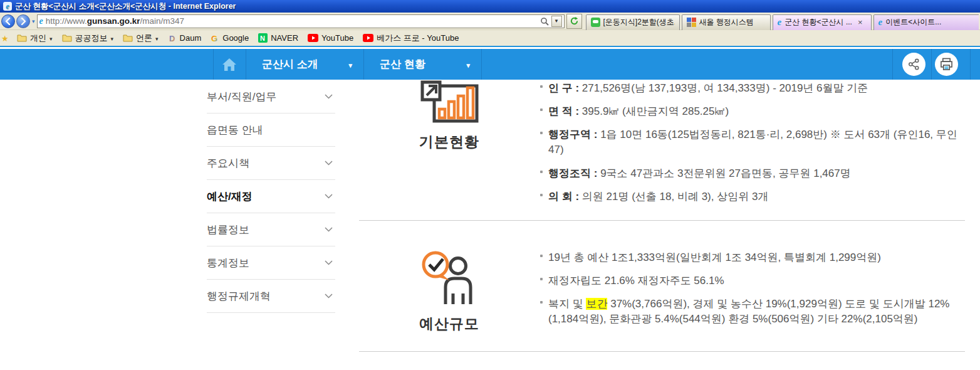 Image resolution: width=980 pixels, height=370 pixels. Describe the element at coordinates (449, 142) in the screenshot. I see `section-title: 기본현황` at that location.